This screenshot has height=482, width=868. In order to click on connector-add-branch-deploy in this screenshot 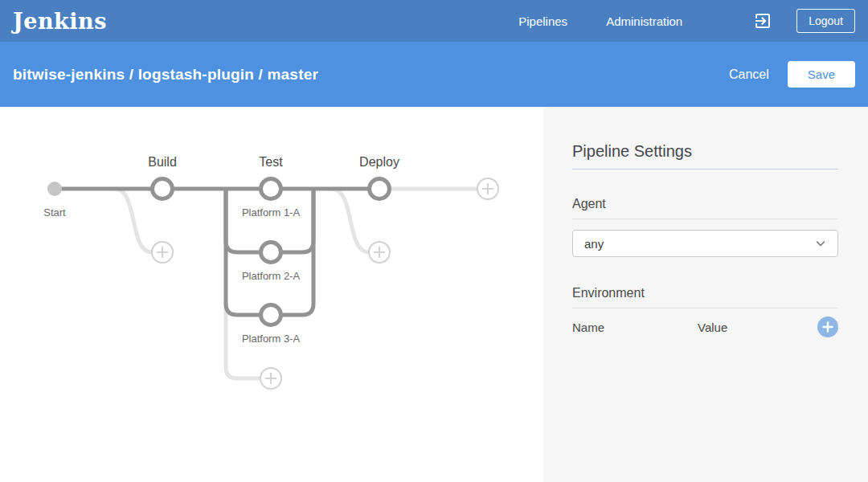, I will do `click(350, 220)`.